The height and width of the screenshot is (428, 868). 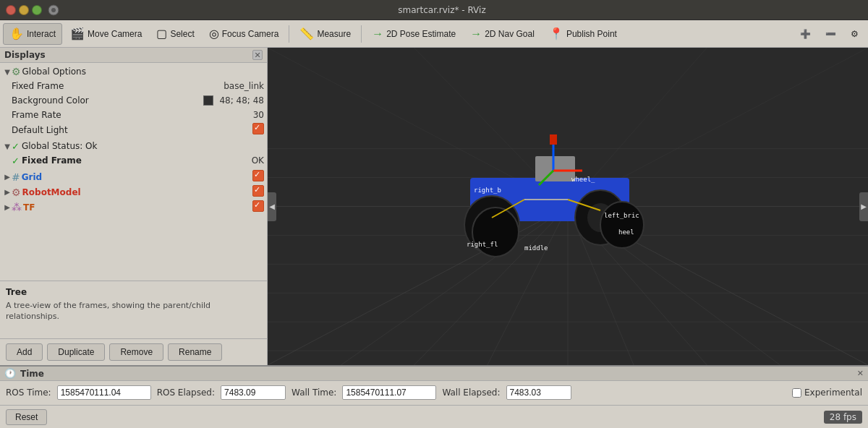 What do you see at coordinates (133, 176) in the screenshot?
I see `grid-row: ▶ # Grid` at bounding box center [133, 176].